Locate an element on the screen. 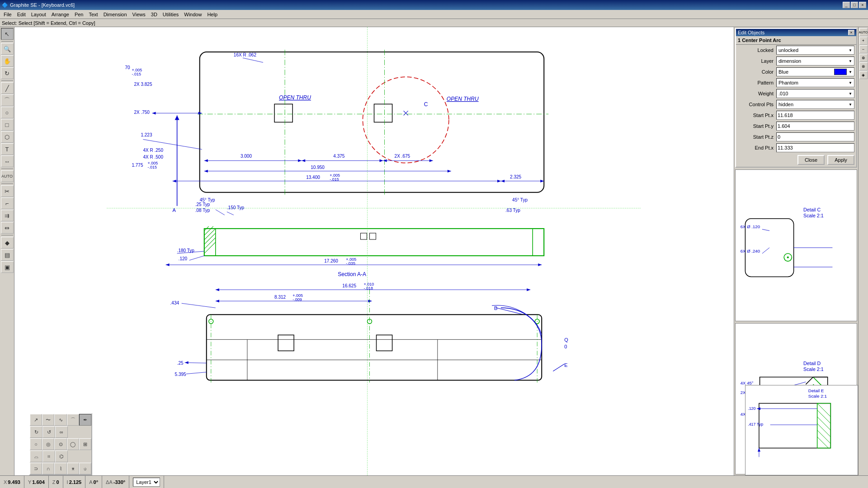  palette-btn-21: ⍦ is located at coordinates (85, 469).